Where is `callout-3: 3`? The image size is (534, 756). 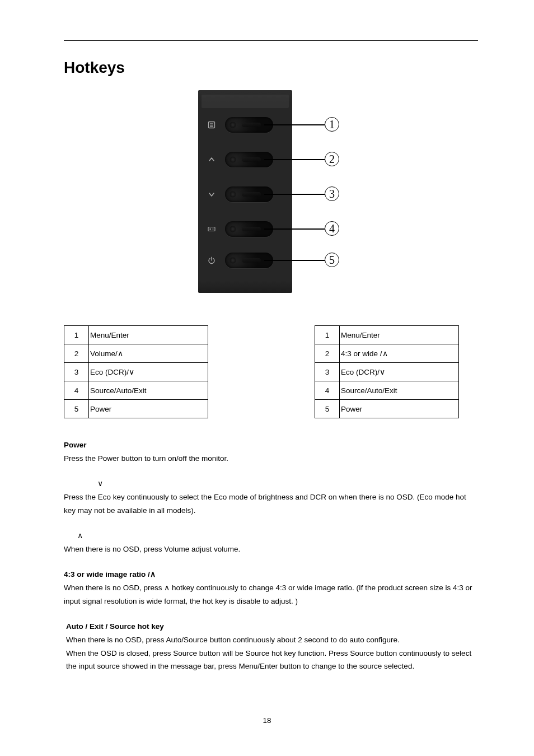 callout-3: 3 is located at coordinates (332, 194).